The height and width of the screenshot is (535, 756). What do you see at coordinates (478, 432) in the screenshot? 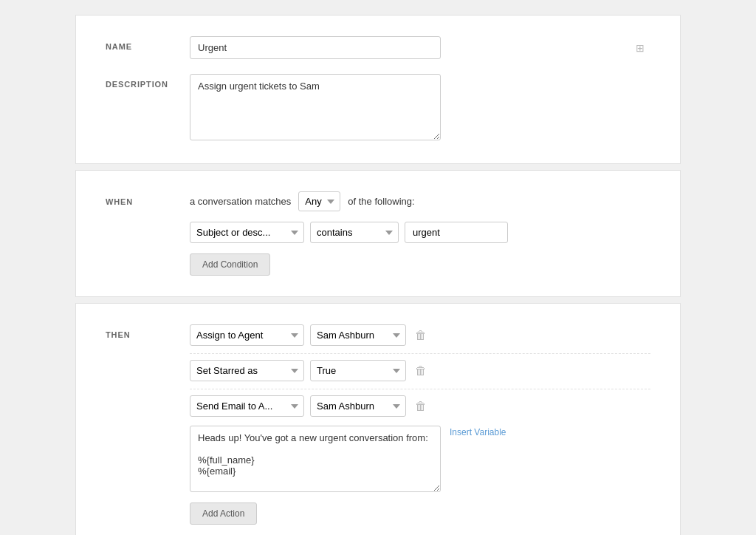
I see `insert-variable-link: Insert Variable` at bounding box center [478, 432].